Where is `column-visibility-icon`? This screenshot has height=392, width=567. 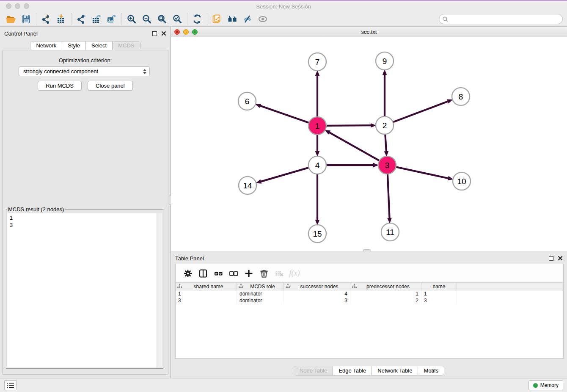
column-visibility-icon is located at coordinates (203, 273).